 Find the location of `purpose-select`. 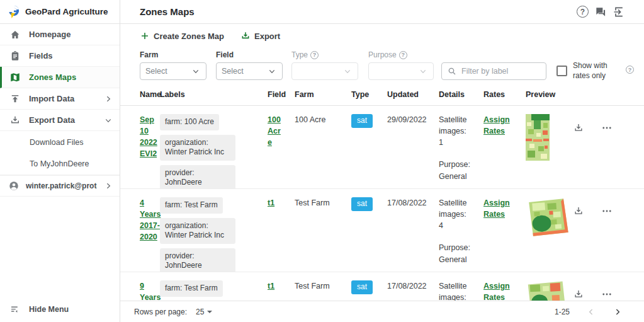

purpose-select is located at coordinates (401, 71).